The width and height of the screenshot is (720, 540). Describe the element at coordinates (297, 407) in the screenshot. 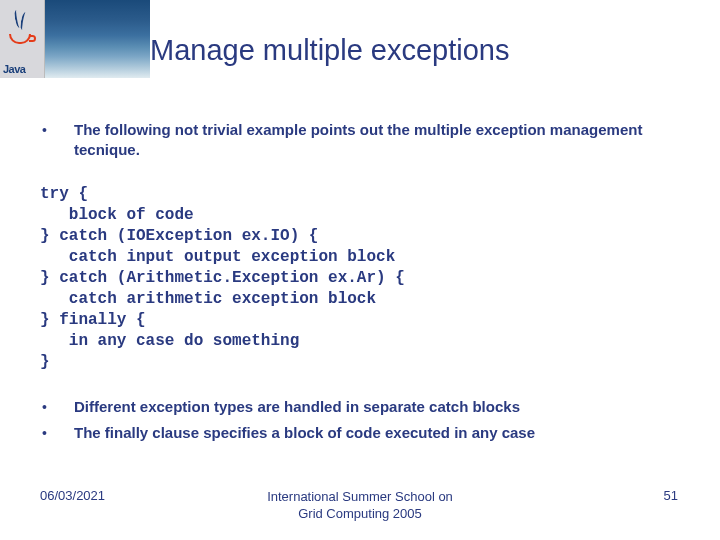

I see `bullet-text: Different exception types are handled in…` at that location.